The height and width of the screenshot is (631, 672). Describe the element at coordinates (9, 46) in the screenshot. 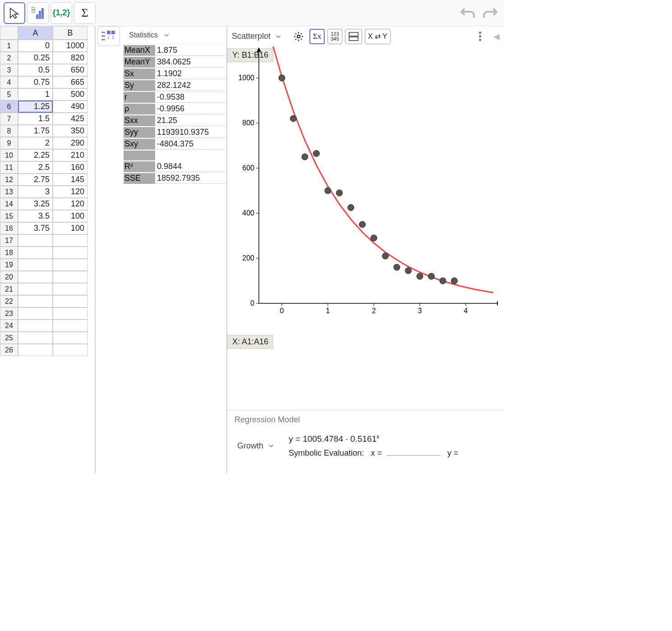

I see `row-number: 1` at that location.